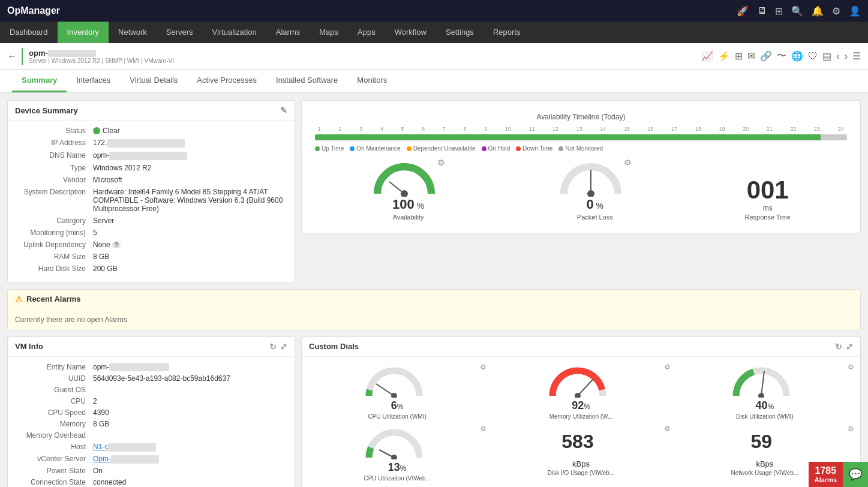 Image resolution: width=868 pixels, height=487 pixels. I want to click on host-link: N1-c, so click(125, 447).